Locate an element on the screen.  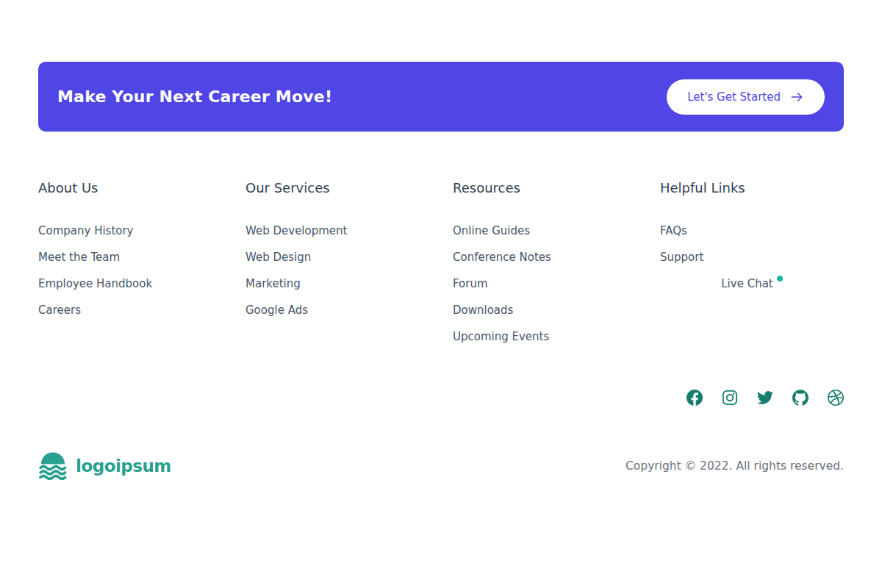
link-marketing: Marketing is located at coordinates (273, 284).